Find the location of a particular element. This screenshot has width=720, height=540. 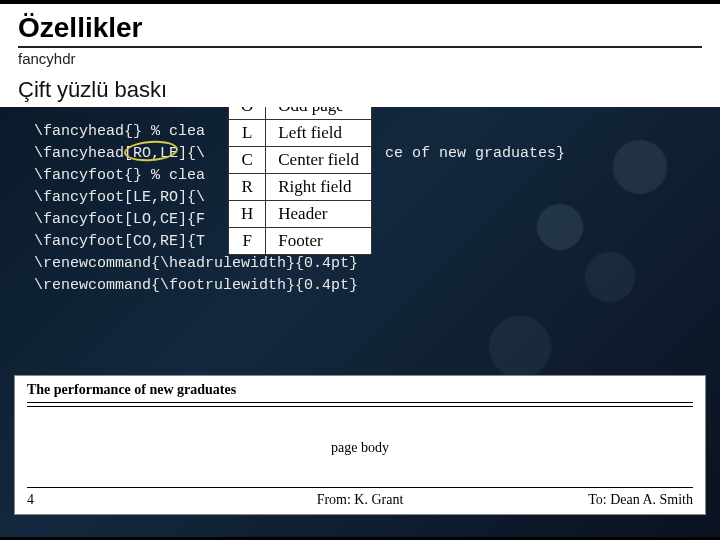

legend-desc: Odd page is located at coordinates (319, 114).